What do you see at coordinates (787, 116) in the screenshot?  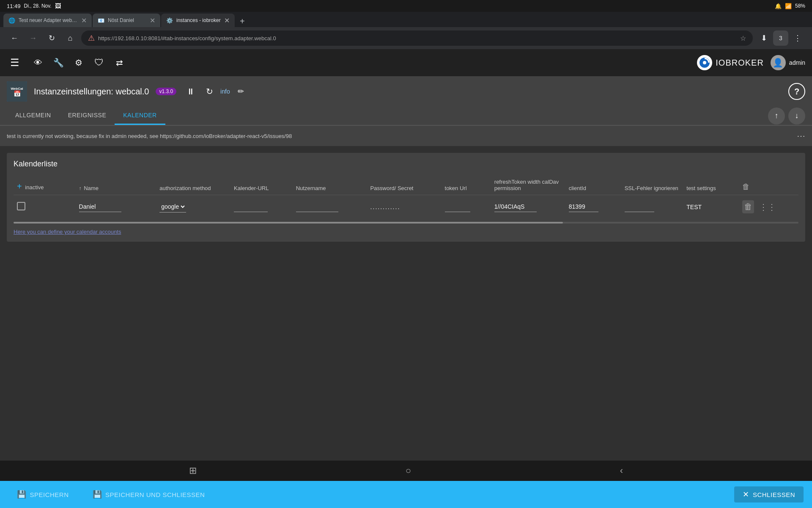 I see `tab-nav-right: ↑ ↓` at bounding box center [787, 116].